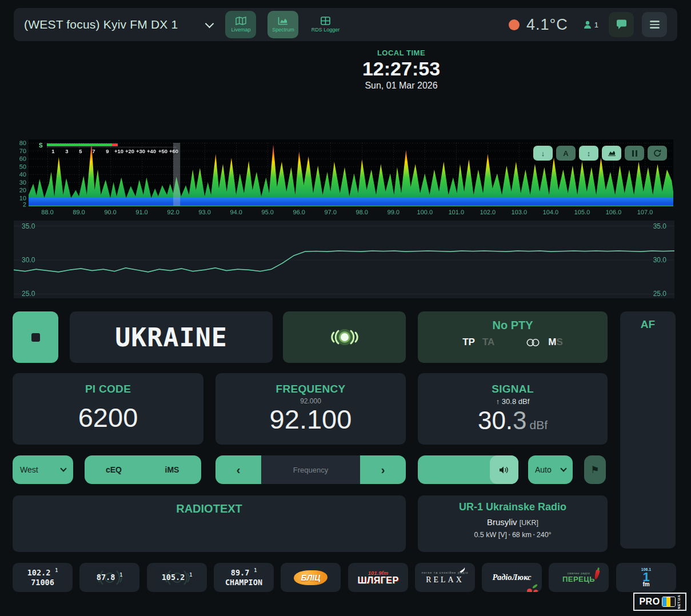 This screenshot has height=616, width=691. Describe the element at coordinates (378, 577) in the screenshot. I see `preset-station-shlyager: 101.9fm ШЛЯГЕР` at that location.